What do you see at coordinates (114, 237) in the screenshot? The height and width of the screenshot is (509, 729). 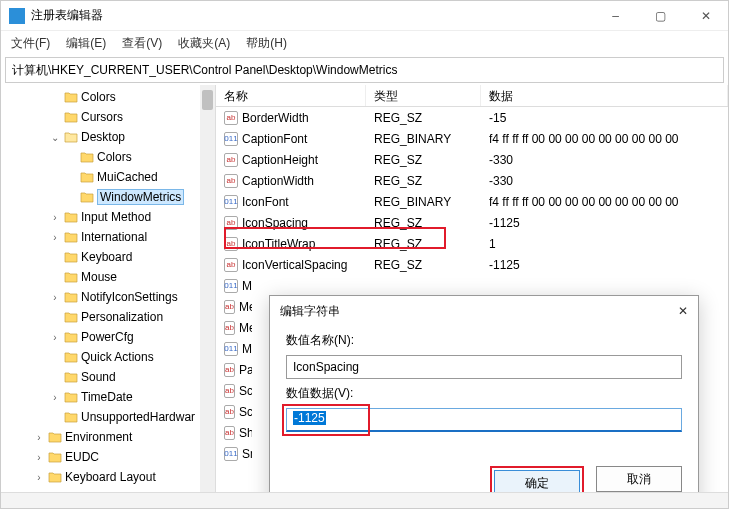 I see `tree-label: International` at bounding box center [114, 237].